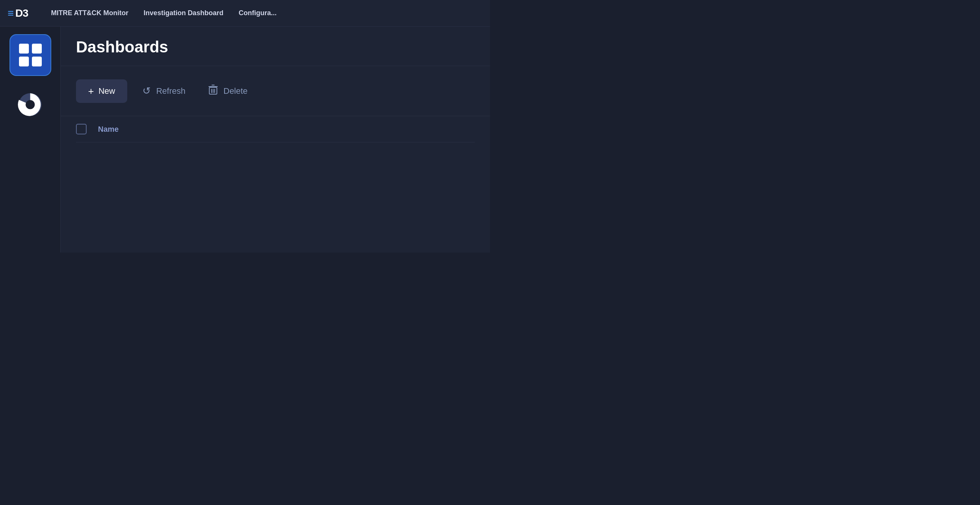 The width and height of the screenshot is (980, 505). I want to click on refresh-icon: ↺, so click(146, 91).